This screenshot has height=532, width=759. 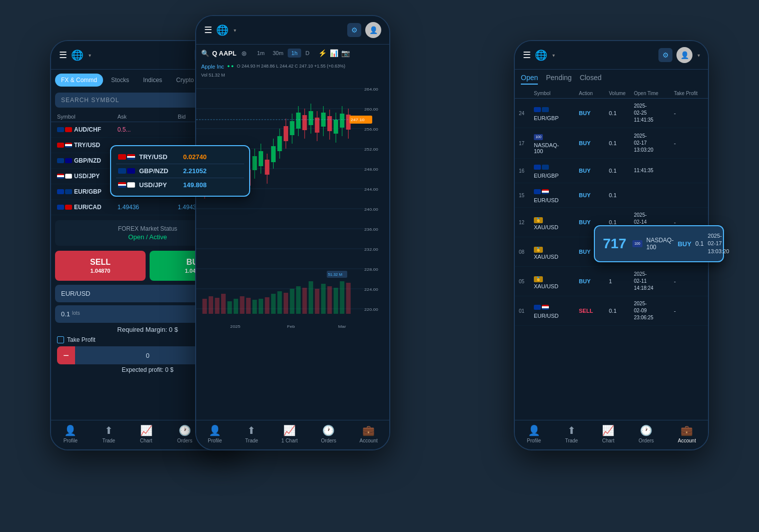 I want to click on tab-open: Open, so click(x=529, y=79).